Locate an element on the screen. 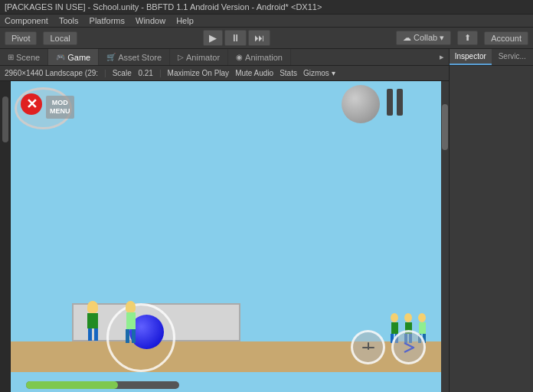 The image size is (533, 392). progress-bar is located at coordinates (72, 385).